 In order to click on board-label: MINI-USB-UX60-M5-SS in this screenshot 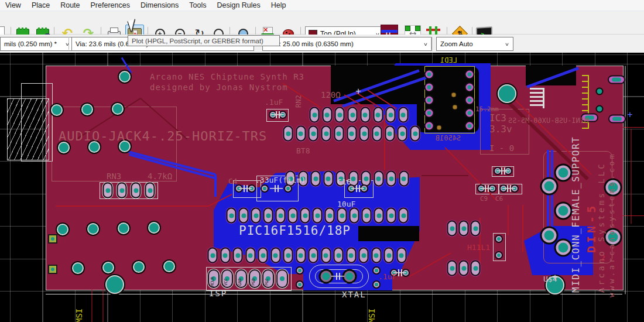, I will do `click(548, 121)`.